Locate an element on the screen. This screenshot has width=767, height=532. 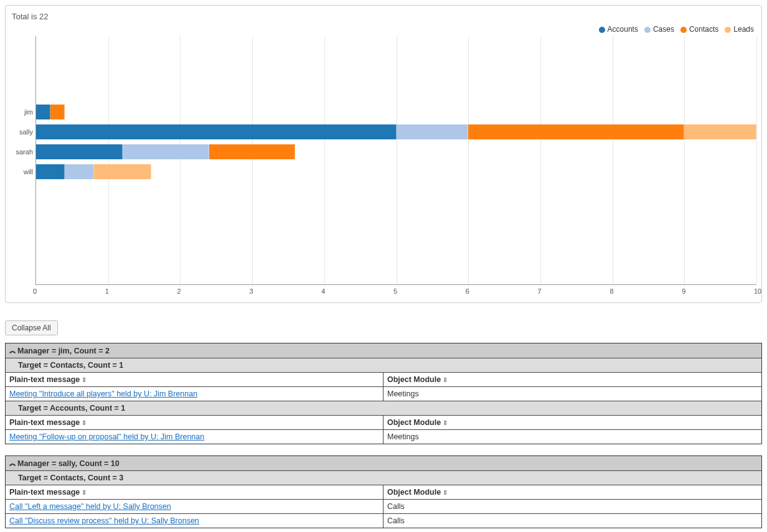
x-axis-tick-label: 9 is located at coordinates (684, 291).